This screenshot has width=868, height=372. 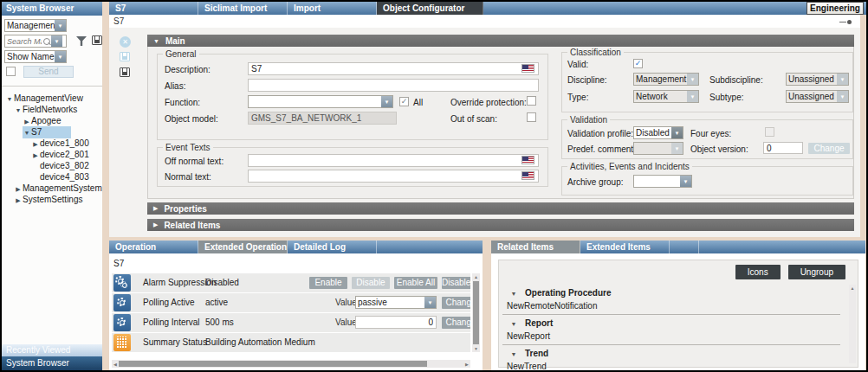 What do you see at coordinates (115, 364) in the screenshot?
I see `scroll-left-icon: ◀` at bounding box center [115, 364].